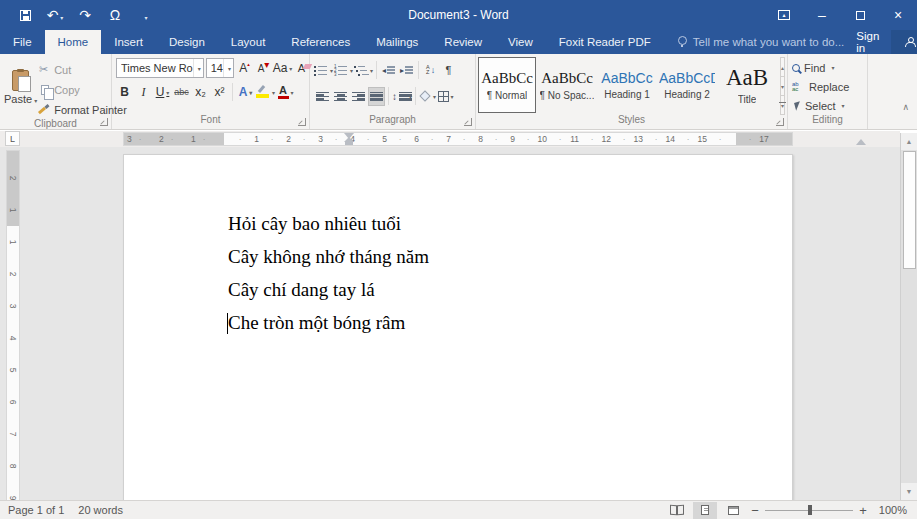  Describe the element at coordinates (762, 42) in the screenshot. I see `tell-me-box: Tell me what you want to do...` at that location.